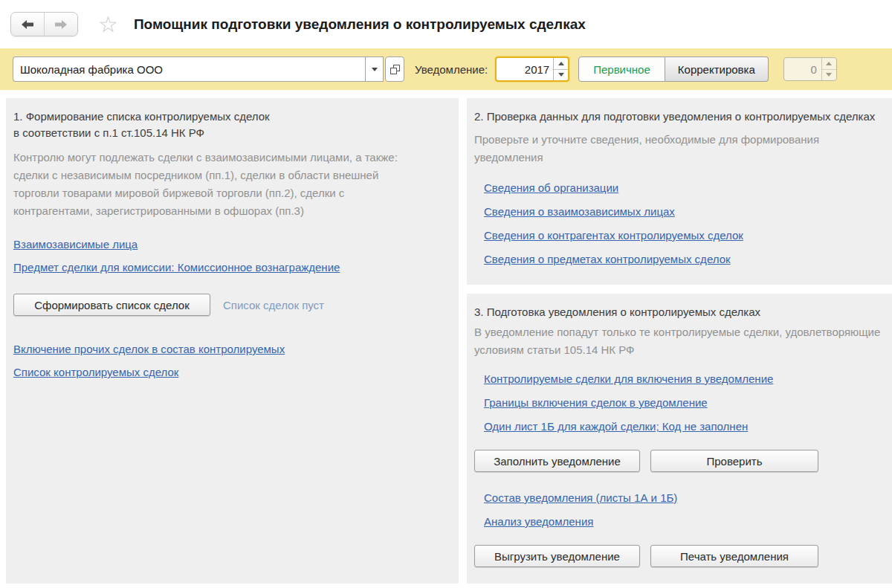 This screenshot has height=588, width=892. Describe the element at coordinates (810, 69) in the screenshot. I see `correction-number-field: 0` at that location.